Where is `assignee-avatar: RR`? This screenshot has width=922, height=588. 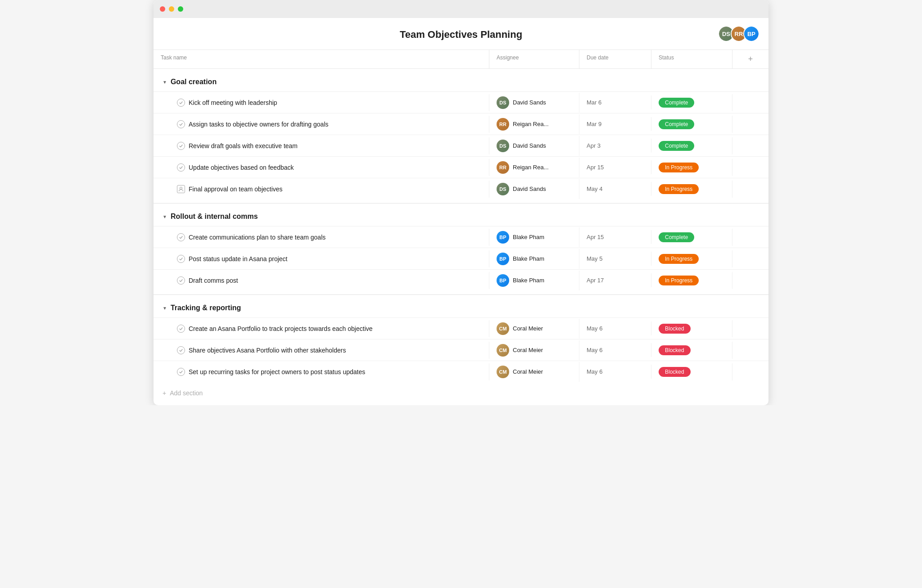
assignee-avatar: RR is located at coordinates (503, 167).